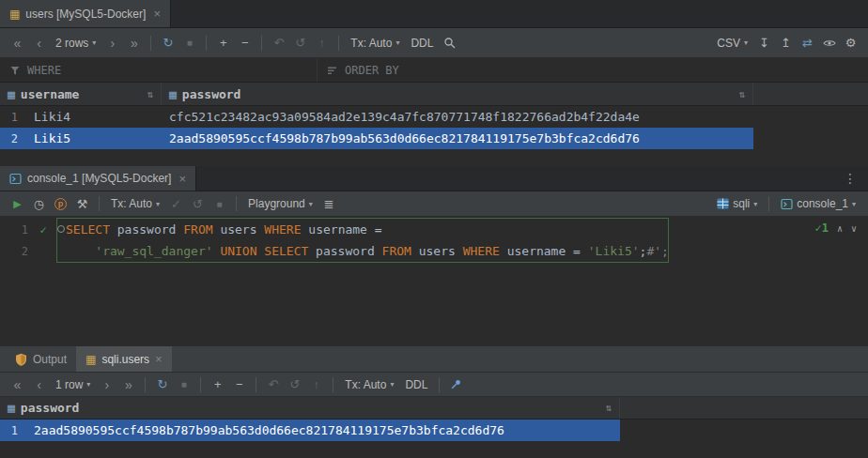  What do you see at coordinates (614, 252) in the screenshot?
I see `code-token: 'Liki5'` at bounding box center [614, 252].